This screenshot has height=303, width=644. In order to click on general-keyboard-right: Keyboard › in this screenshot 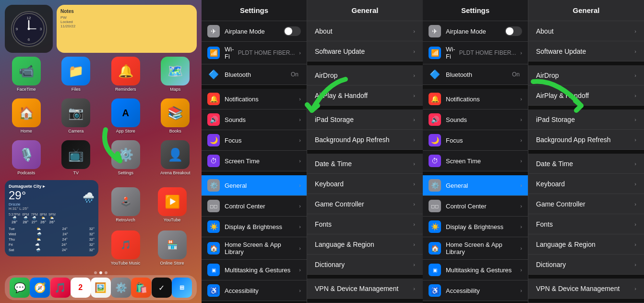, I will do `click(586, 184)`.